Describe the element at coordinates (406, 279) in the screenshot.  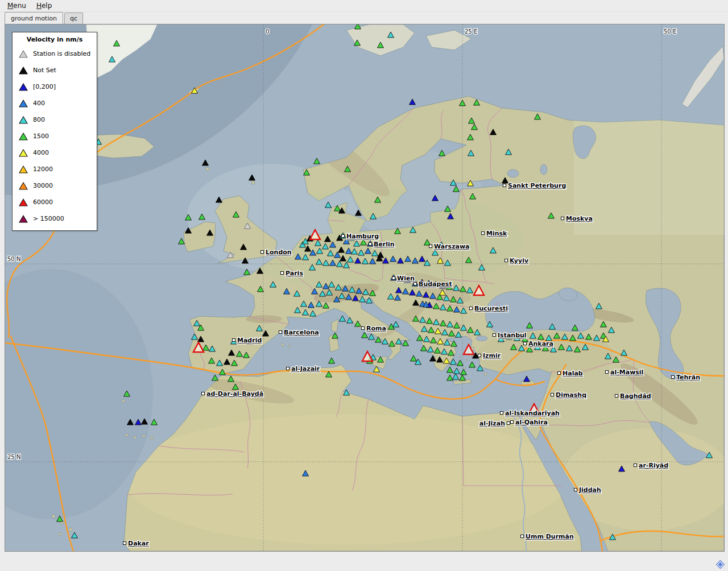
I see `city-label: Wien` at that location.